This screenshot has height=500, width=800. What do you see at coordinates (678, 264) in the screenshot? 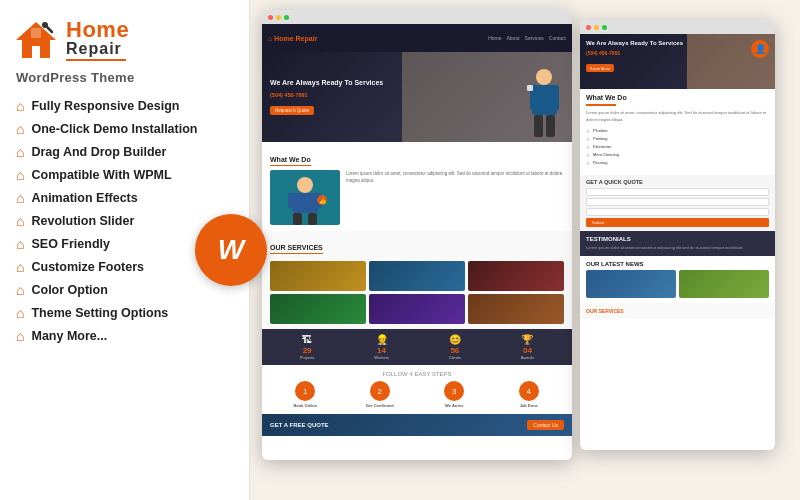
I see `sec-latest-title: OUR LATEST NEWS` at bounding box center [678, 264].